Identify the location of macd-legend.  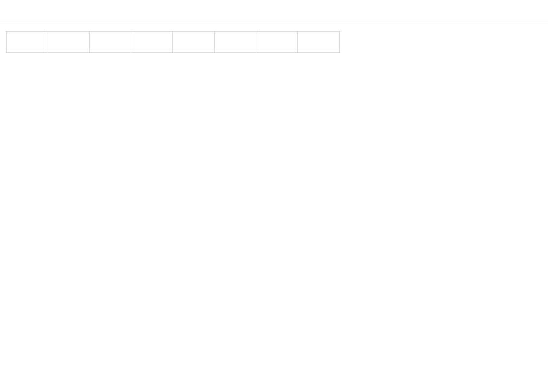
(23, 318).